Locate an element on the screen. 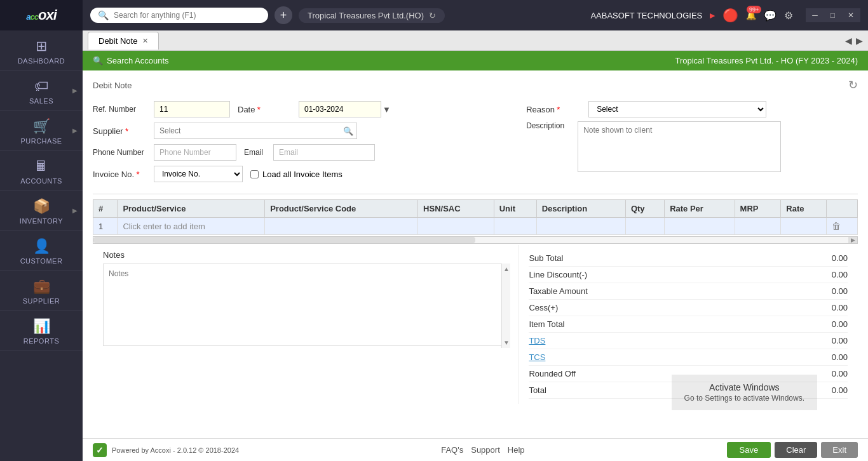  scroll-down-icon: ▼ is located at coordinates (506, 343).